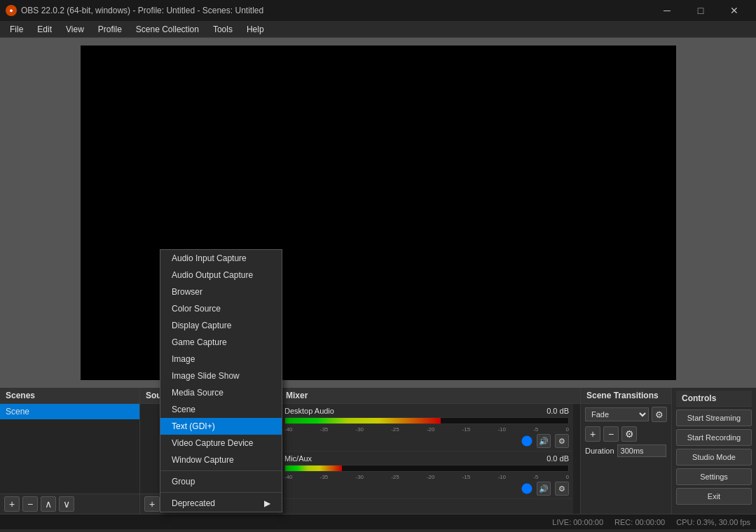  I want to click on menu-profile: Profile, so click(110, 29).